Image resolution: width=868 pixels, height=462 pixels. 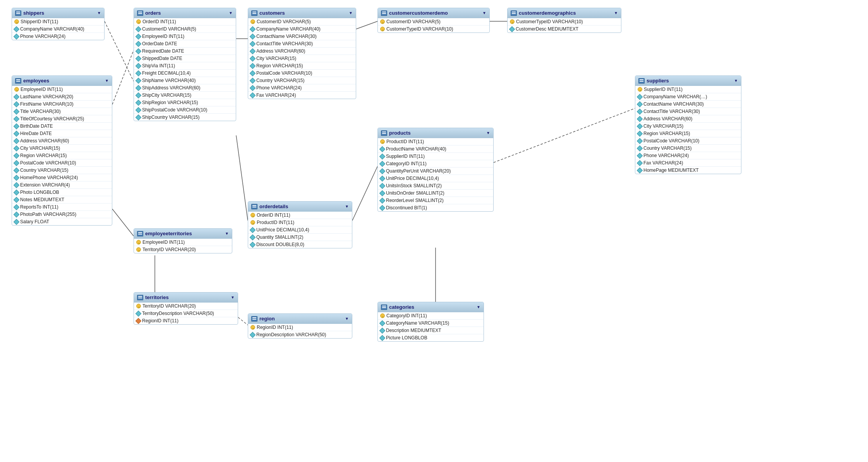 What do you see at coordinates (160, 22) in the screenshot?
I see `field-text: OrderID INT(11)` at bounding box center [160, 22].